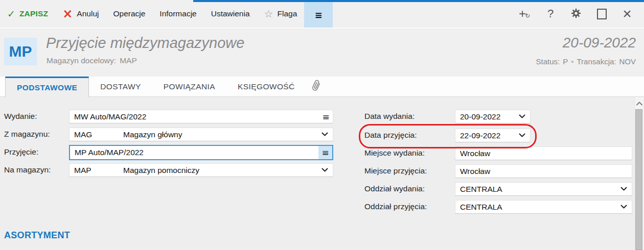  What do you see at coordinates (319, 15) in the screenshot?
I see `hamburger-icon: ≡` at bounding box center [319, 15].